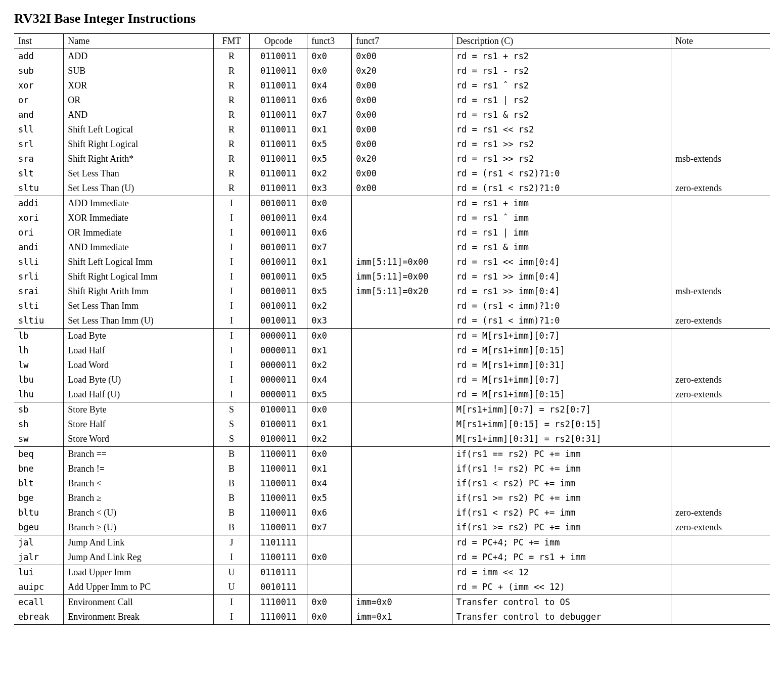  What do you see at coordinates (279, 469) in the screenshot?
I see `cell-opcode: 1100011` at bounding box center [279, 469].